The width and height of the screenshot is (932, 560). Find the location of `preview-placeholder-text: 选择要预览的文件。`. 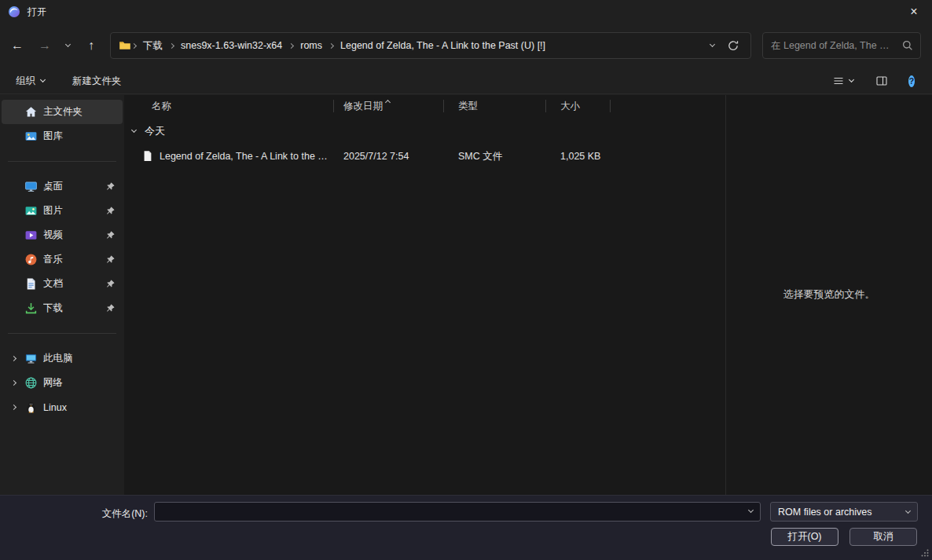

preview-placeholder-text: 选择要预览的文件。 is located at coordinates (829, 295).